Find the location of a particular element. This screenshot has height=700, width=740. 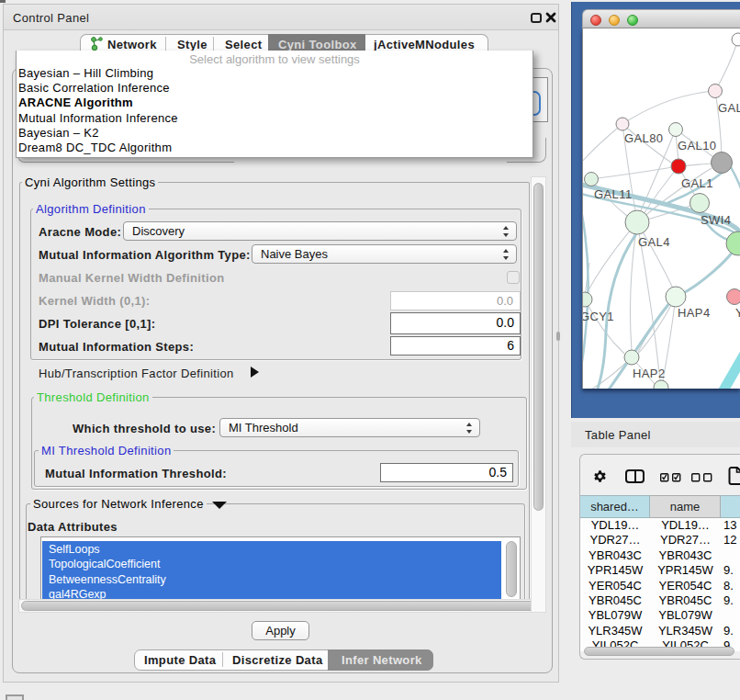

svg-text: GAL11 is located at coordinates (613, 195).